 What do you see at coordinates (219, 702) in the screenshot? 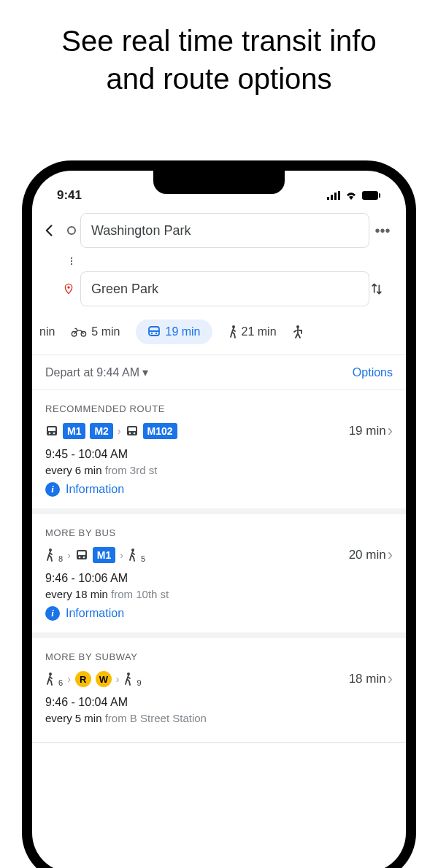
I see `route-time-range: 9:46 - 10:04 AM` at bounding box center [219, 702].